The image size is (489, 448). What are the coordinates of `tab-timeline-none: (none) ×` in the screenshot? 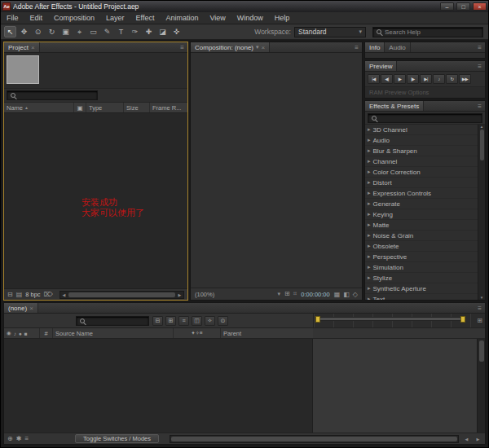 It's located at (21, 308).